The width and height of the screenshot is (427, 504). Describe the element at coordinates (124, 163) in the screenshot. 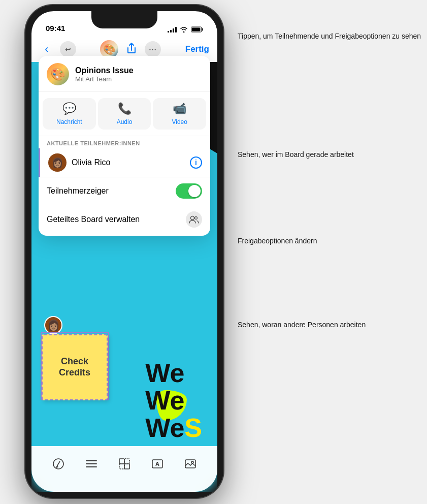

I see `participant-row: 👩🏽 Olivia Rico i` at that location.